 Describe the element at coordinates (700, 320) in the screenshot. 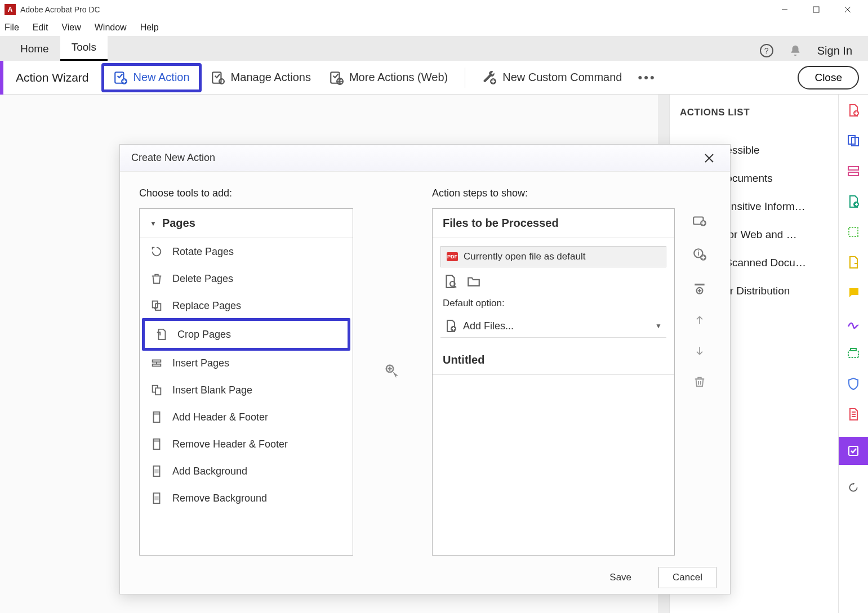

I see `move-up-icon` at that location.